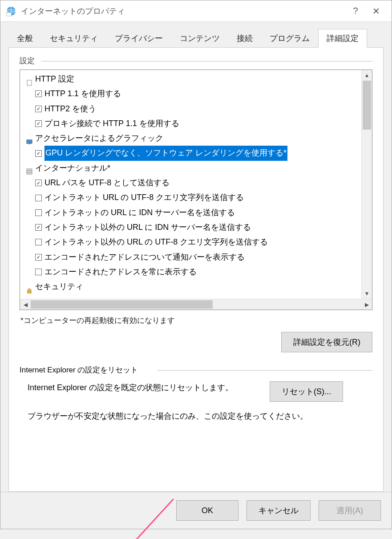  What do you see at coordinates (29, 168) in the screenshot?
I see `globe-icon` at bounding box center [29, 168].